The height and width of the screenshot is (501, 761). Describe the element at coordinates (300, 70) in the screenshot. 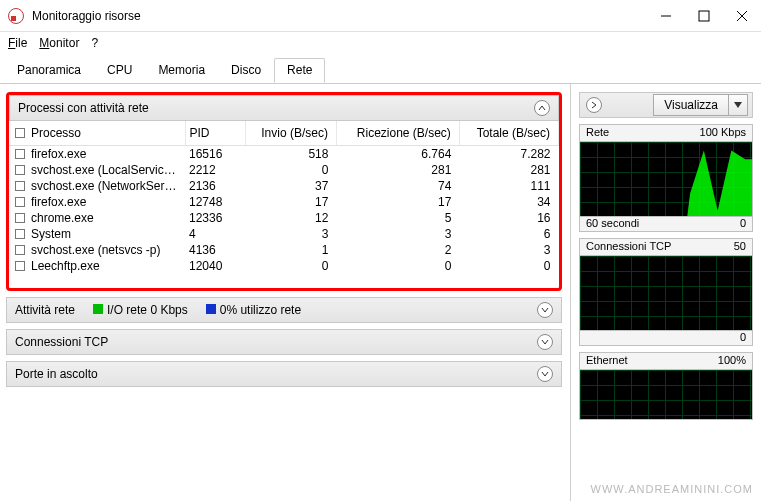

I see `tab-rete: Rete` at that location.